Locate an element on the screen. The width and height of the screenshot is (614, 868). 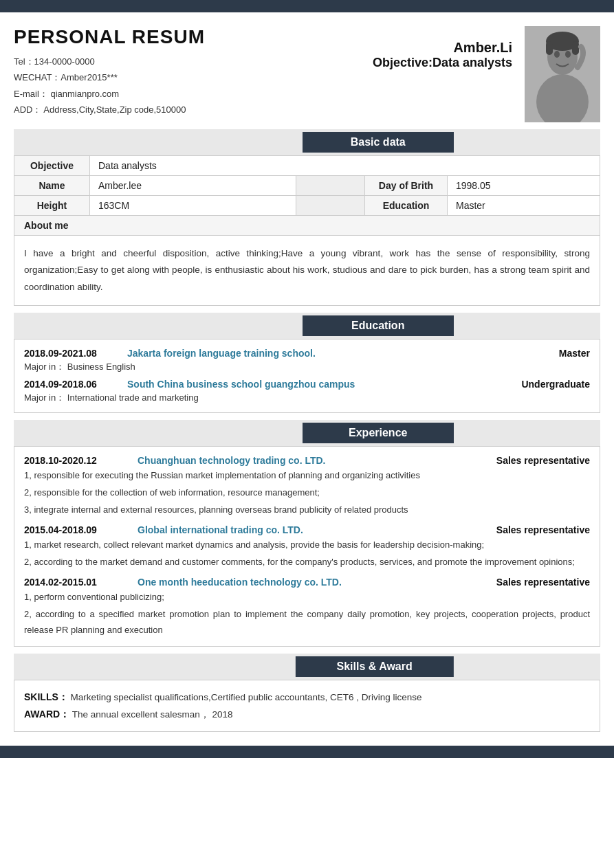
skills-header-wrap: Skills & Award is located at coordinates (307, 667).